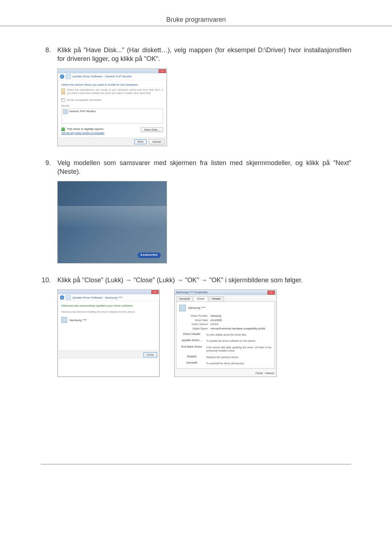  What do you see at coordinates (197, 316) in the screenshot?
I see `kv-key: Driver Provider:` at bounding box center [197, 316].